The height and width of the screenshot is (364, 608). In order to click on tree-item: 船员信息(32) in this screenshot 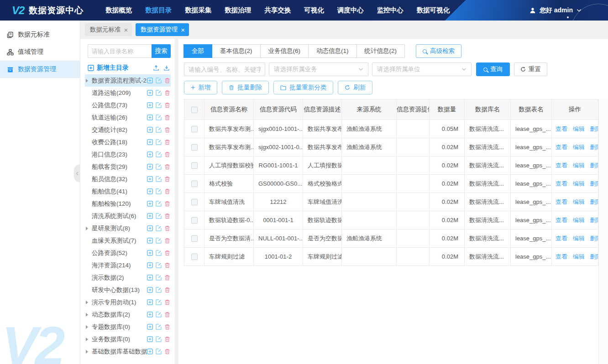, I will do `click(128, 179)`.